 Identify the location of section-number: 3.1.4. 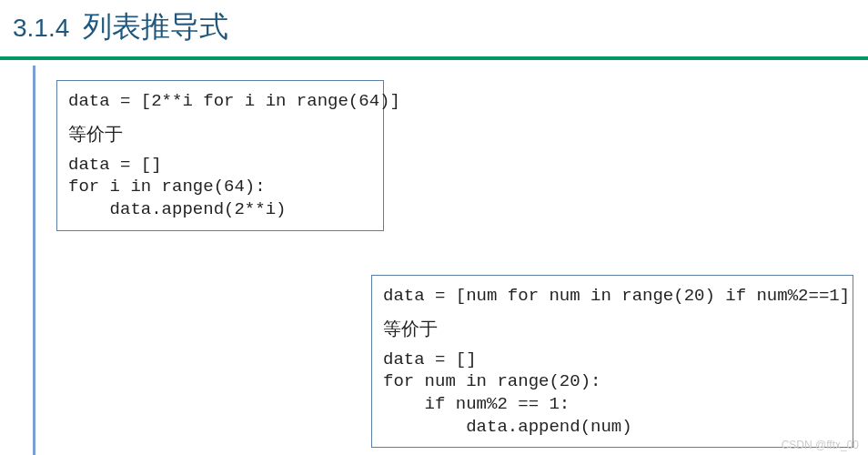
(41, 27).